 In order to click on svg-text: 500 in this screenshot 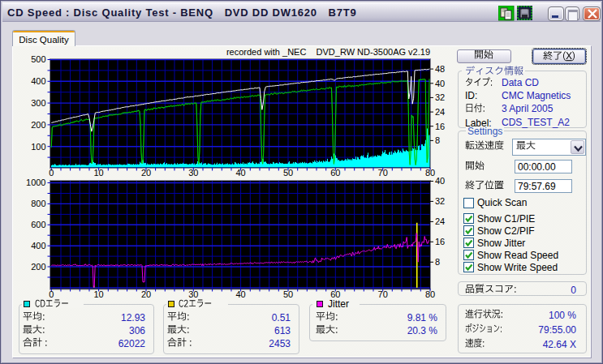, I will do `click(38, 59)`.